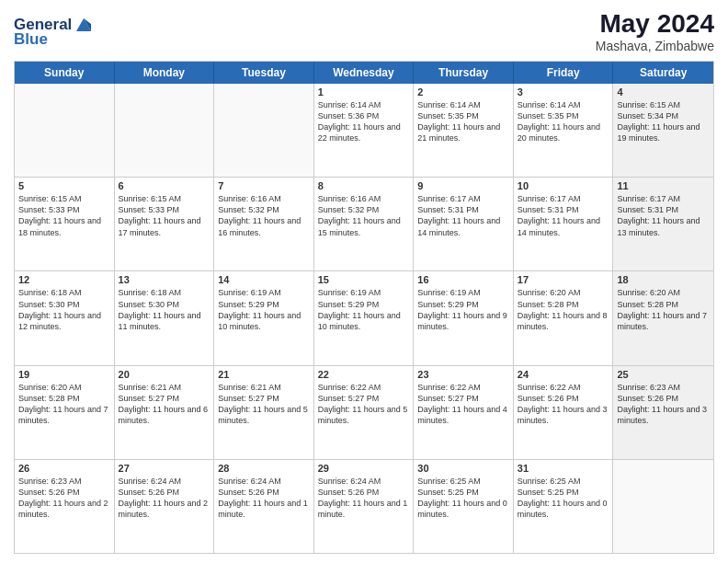 The width and height of the screenshot is (728, 563). I want to click on day-info: Sunrise: 6:22 AMSunset: 5:26 PMDaylight:…, so click(563, 405).